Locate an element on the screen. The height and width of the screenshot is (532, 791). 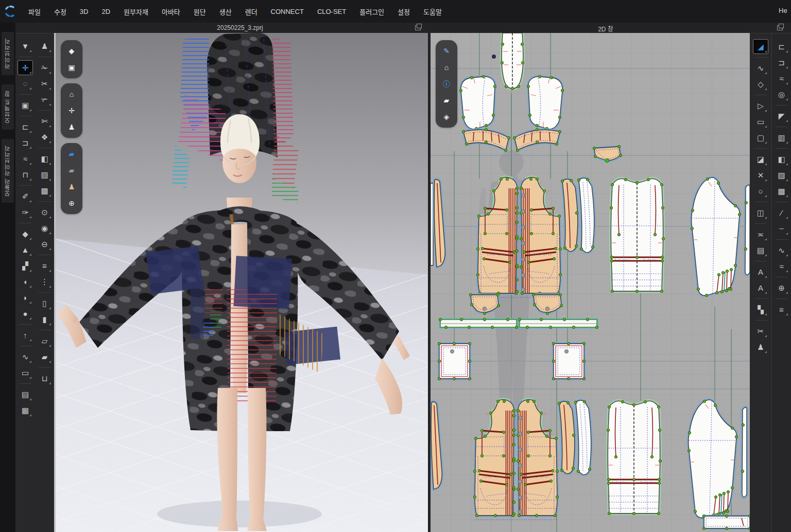
production-menu-item: 생산 is located at coordinates (226, 11).